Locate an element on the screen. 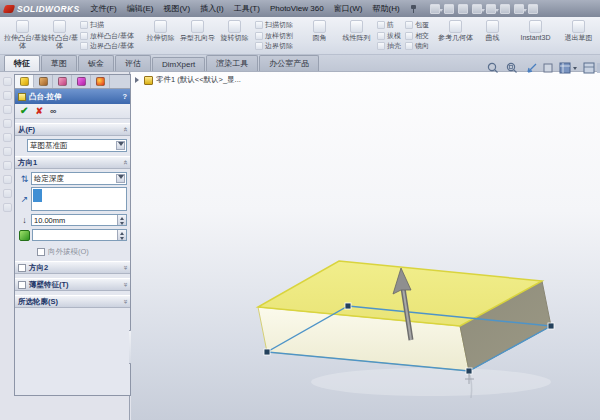  previous-view-icon is located at coordinates (532, 68).